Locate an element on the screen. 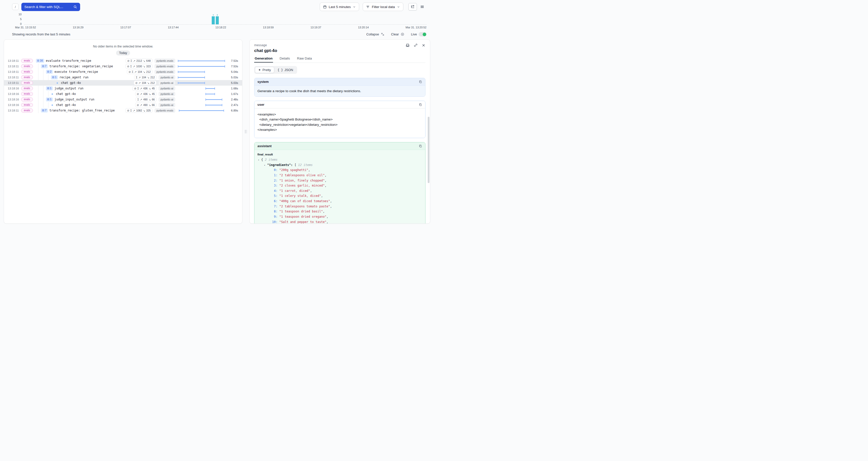 The width and height of the screenshot is (868, 461). metrics-chip: Σ↗490↘66 is located at coordinates (146, 99).